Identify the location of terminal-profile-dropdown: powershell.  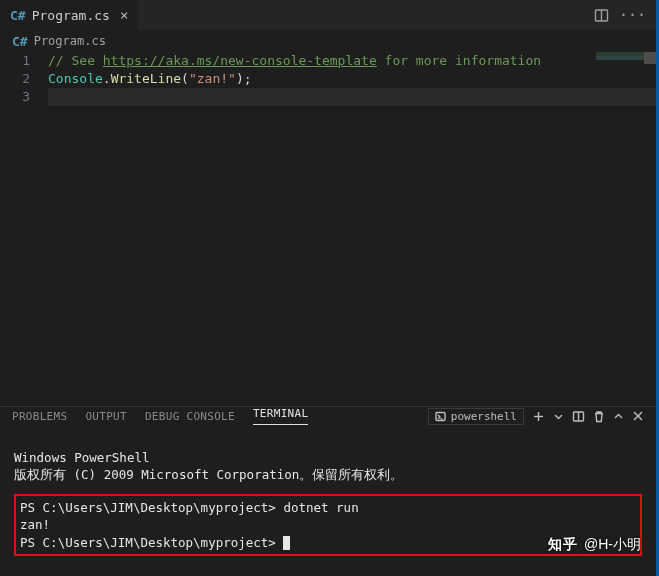
(476, 416).